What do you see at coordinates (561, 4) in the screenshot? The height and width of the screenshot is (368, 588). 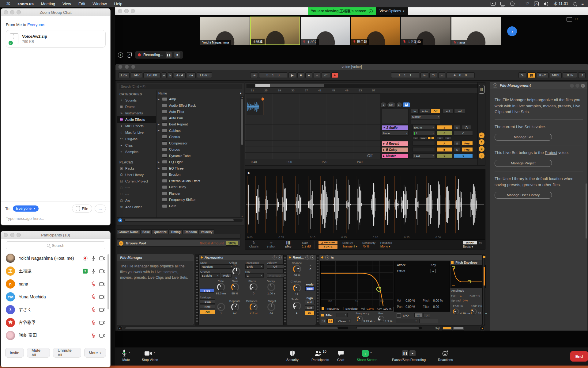 I see `menubar-clock: 水 11:01` at bounding box center [561, 4].